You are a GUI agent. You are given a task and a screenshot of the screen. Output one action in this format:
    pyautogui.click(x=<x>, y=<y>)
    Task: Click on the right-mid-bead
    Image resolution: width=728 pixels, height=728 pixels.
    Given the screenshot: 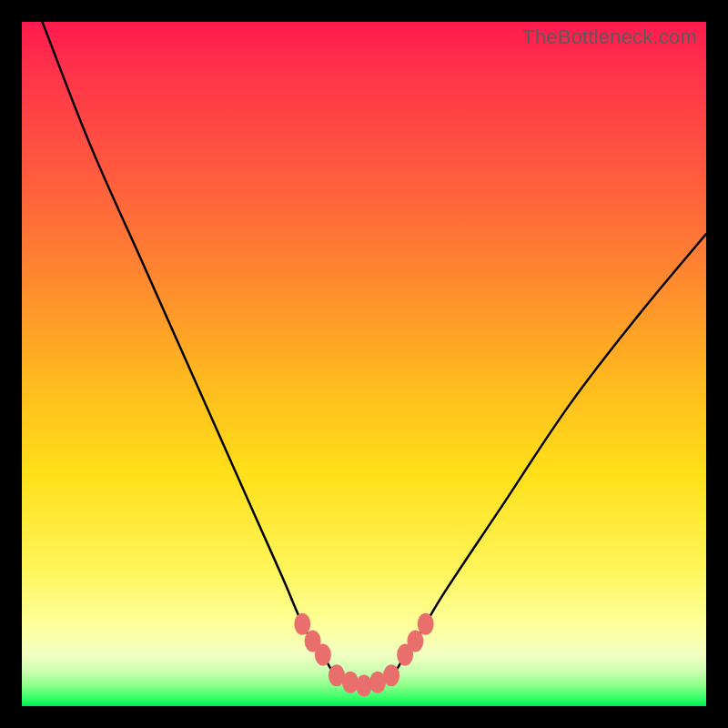 What is the action you would take?
    pyautogui.click(x=415, y=642)
    